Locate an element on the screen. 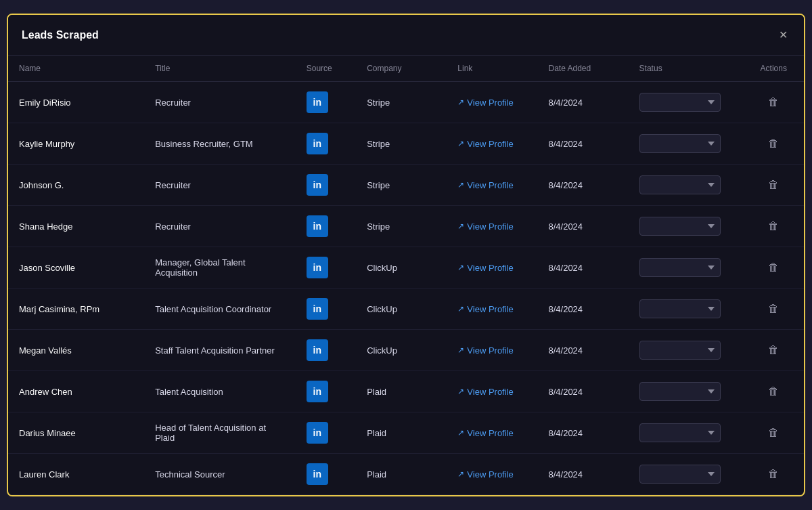  cell-name: Lauren Clark is located at coordinates (76, 474).